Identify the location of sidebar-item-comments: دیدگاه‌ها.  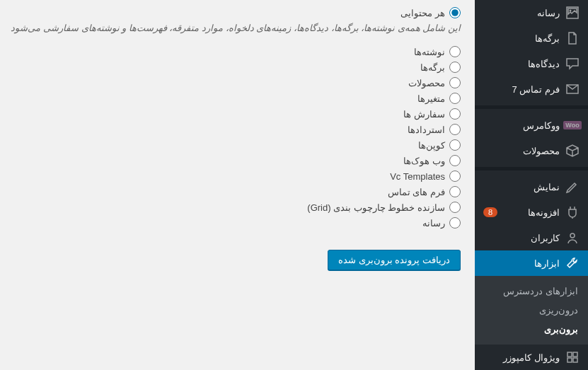
(531, 64).